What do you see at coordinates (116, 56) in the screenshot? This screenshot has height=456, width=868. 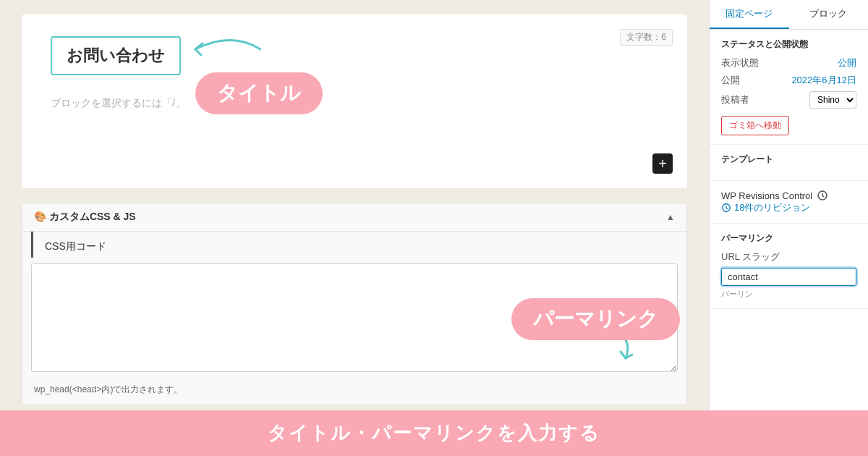 I see `page-title-block: お問い合わせ` at bounding box center [116, 56].